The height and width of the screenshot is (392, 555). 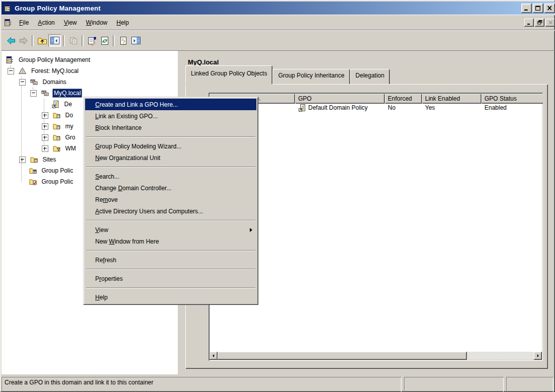 I want to click on close-icon, so click(x=550, y=8).